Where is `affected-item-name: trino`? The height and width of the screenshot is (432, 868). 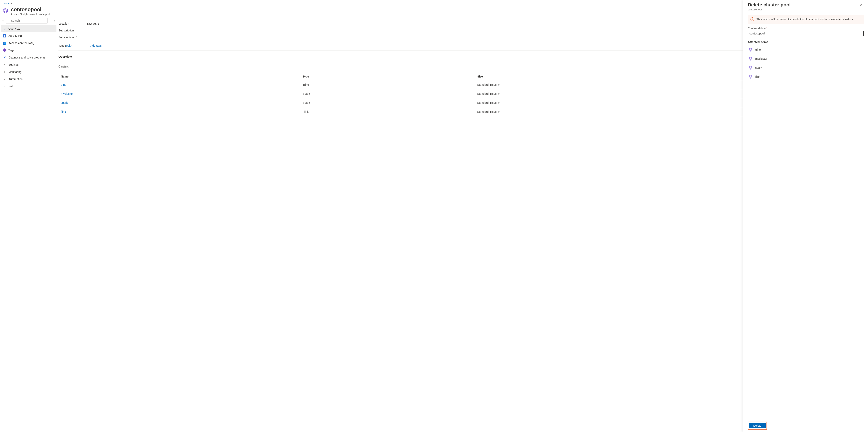
affected-item-name: trino is located at coordinates (758, 50).